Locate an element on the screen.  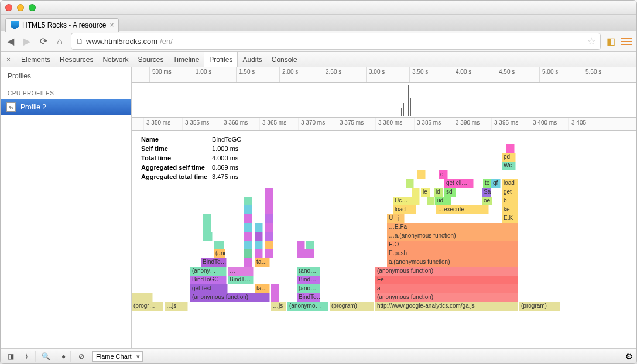
devtools-tab-timeline: Timeline is located at coordinates (186, 60).